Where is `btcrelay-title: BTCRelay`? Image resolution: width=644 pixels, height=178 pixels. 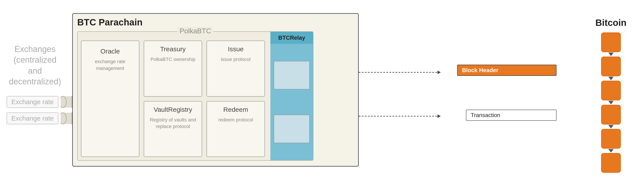
btcrelay-title: BTCRelay is located at coordinates (292, 38).